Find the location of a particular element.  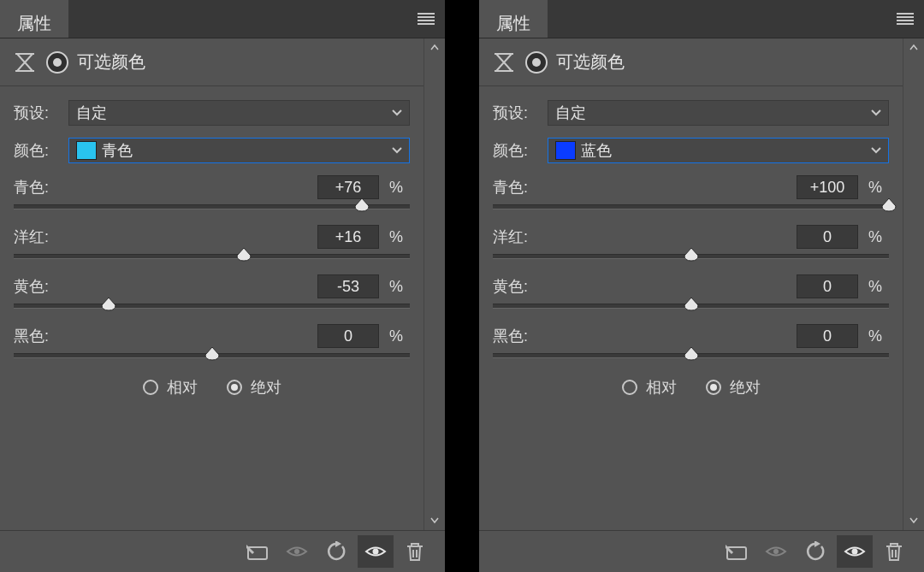

color-label: 颜色: is located at coordinates (516, 150).